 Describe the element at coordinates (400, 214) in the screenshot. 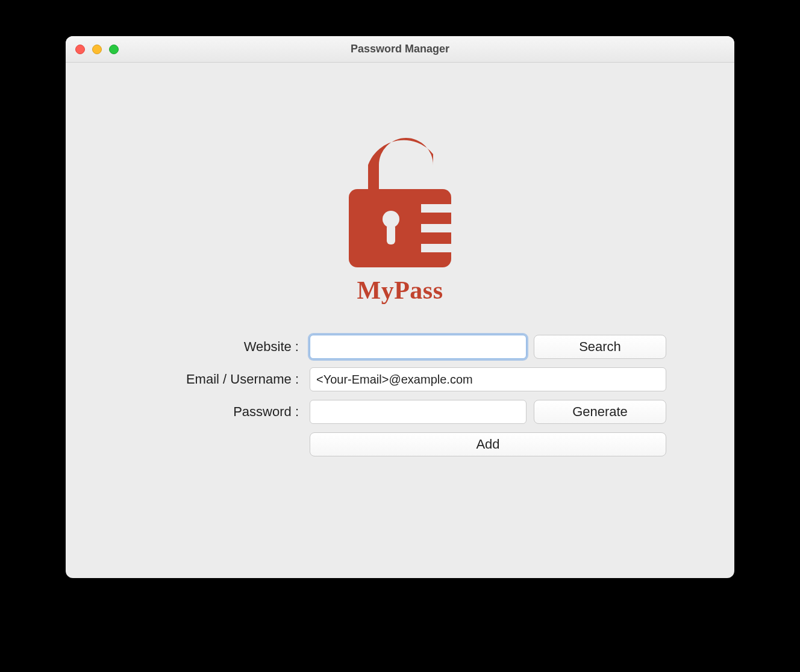

I see `app-logo: MyPass` at that location.